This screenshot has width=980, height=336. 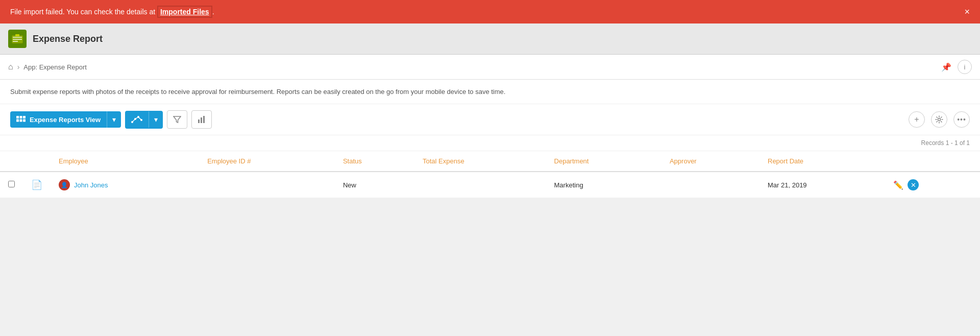 I want to click on filter-button, so click(x=177, y=119).